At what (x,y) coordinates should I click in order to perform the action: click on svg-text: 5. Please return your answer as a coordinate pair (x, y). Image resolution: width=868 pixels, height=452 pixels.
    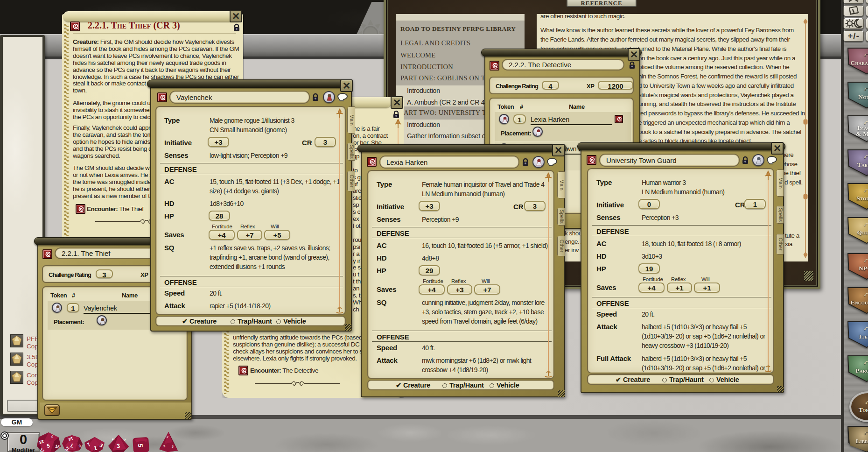
    Looking at the image, I should click on (141, 445).